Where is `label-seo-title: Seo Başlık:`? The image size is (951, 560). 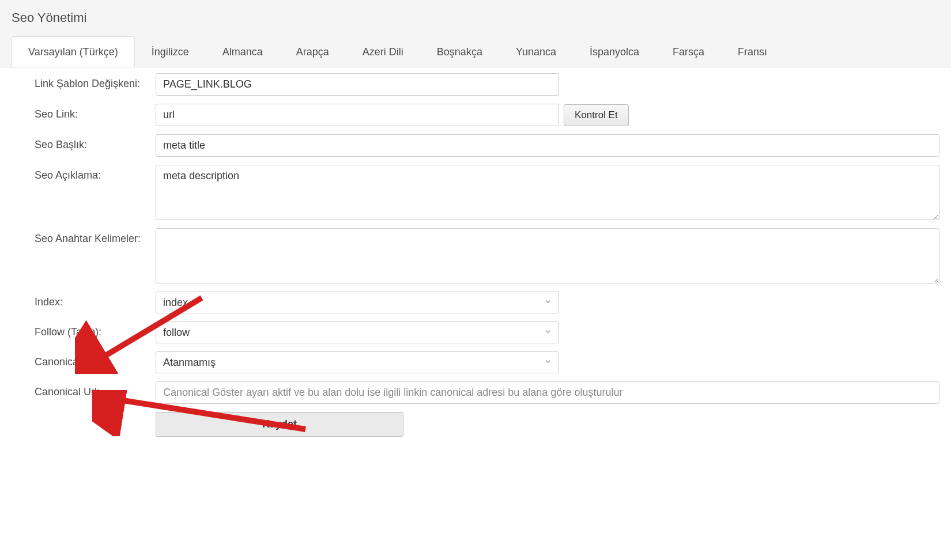 label-seo-title: Seo Başlık: is located at coordinates (95, 143).